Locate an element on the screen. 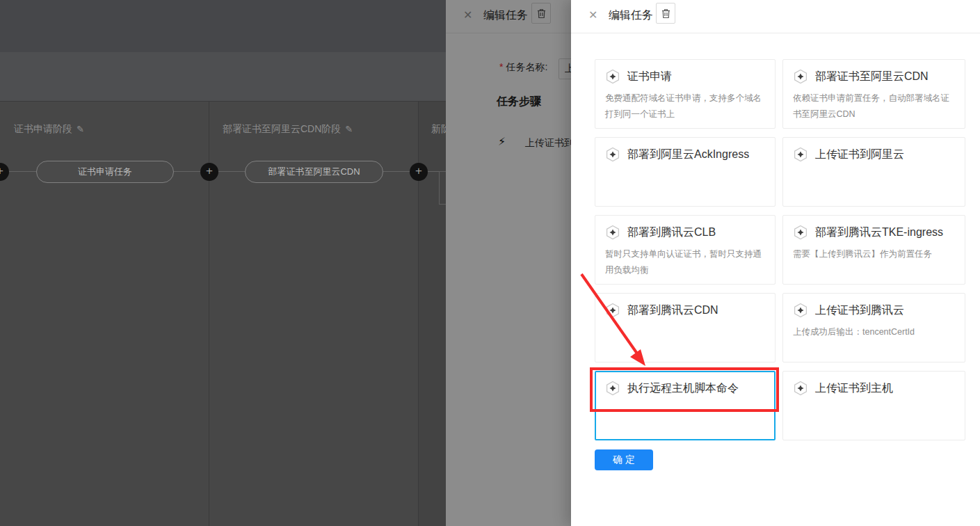 This screenshot has height=526, width=980. card-title: 执行远程主机脚本命令 is located at coordinates (683, 388).